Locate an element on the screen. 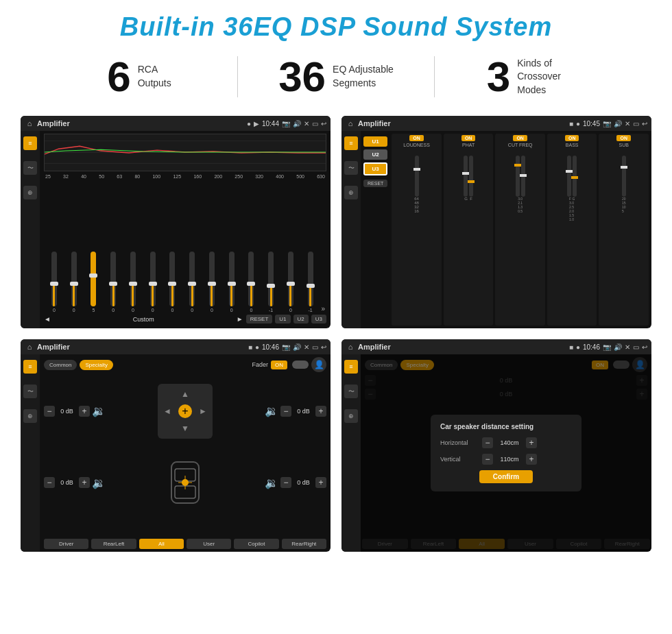  volume-icon-c: 🔊 is located at coordinates (618, 123).